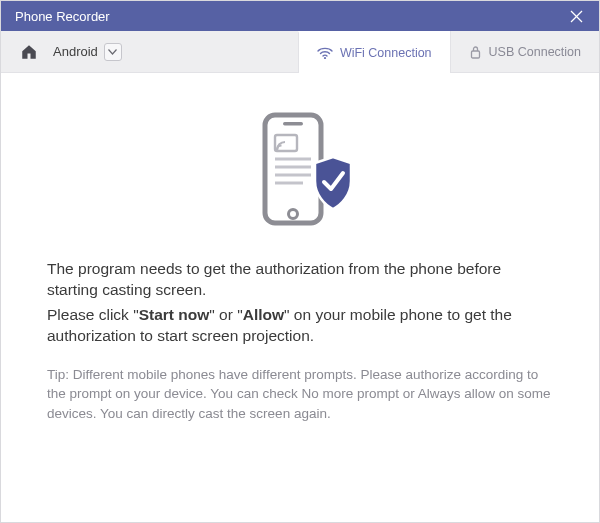 The height and width of the screenshot is (523, 600). Describe the element at coordinates (93, 314) in the screenshot. I see `instruction-line-2-pre: Please click "` at that location.